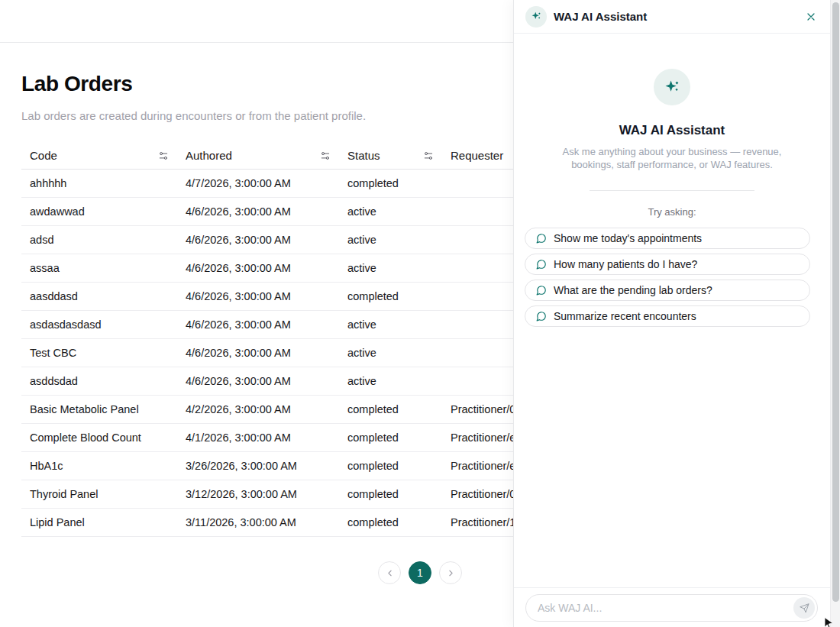  I want to click on send-button, so click(804, 608).